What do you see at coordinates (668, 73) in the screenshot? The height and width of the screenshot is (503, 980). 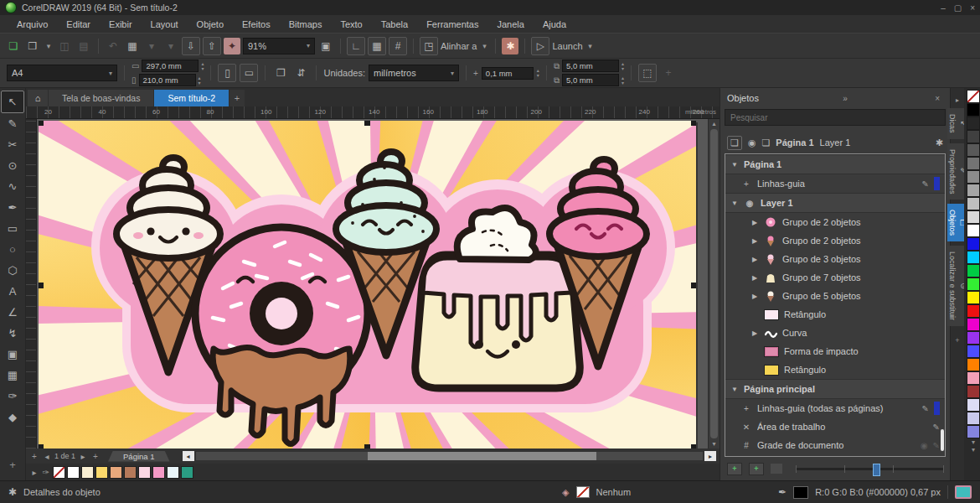 I see `propbar-add-icon: +` at bounding box center [668, 73].